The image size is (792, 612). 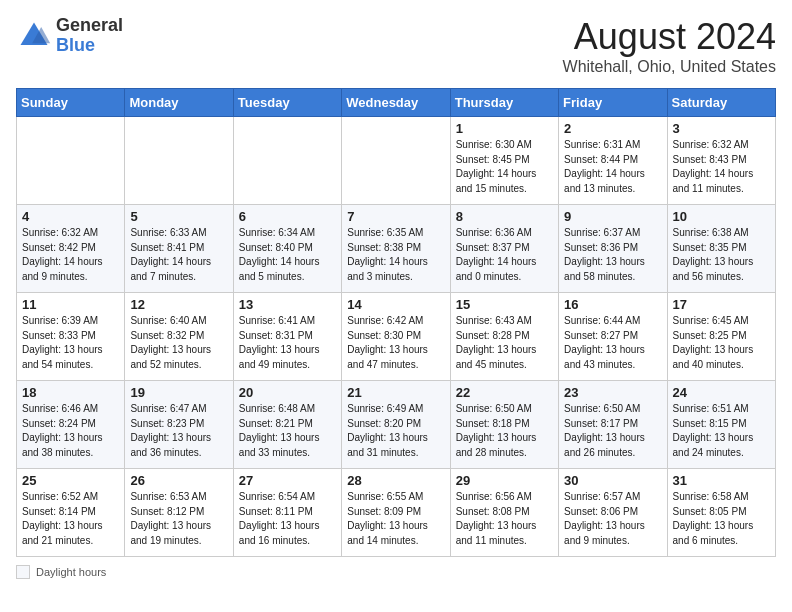 What do you see at coordinates (178, 216) in the screenshot?
I see `day-number: 5` at bounding box center [178, 216].